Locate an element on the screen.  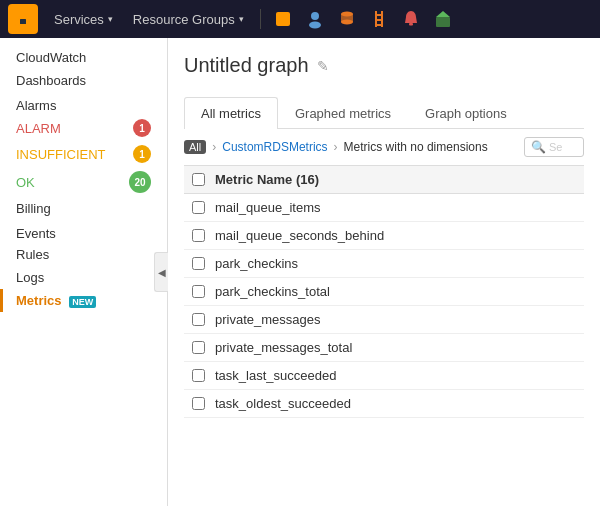
sidebar-collapse-button: ◀ is located at coordinates (161, 272).